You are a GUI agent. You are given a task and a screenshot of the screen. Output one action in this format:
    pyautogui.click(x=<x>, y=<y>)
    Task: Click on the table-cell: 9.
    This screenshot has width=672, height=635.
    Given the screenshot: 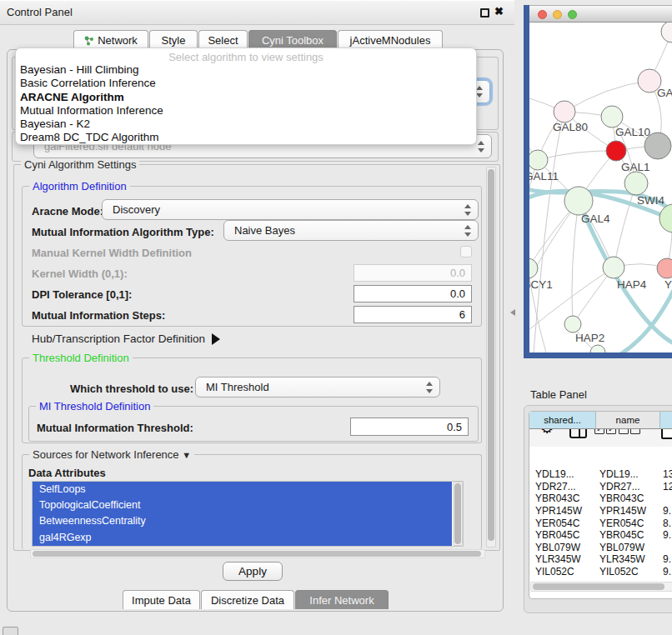 What is the action you would take?
    pyautogui.click(x=666, y=535)
    